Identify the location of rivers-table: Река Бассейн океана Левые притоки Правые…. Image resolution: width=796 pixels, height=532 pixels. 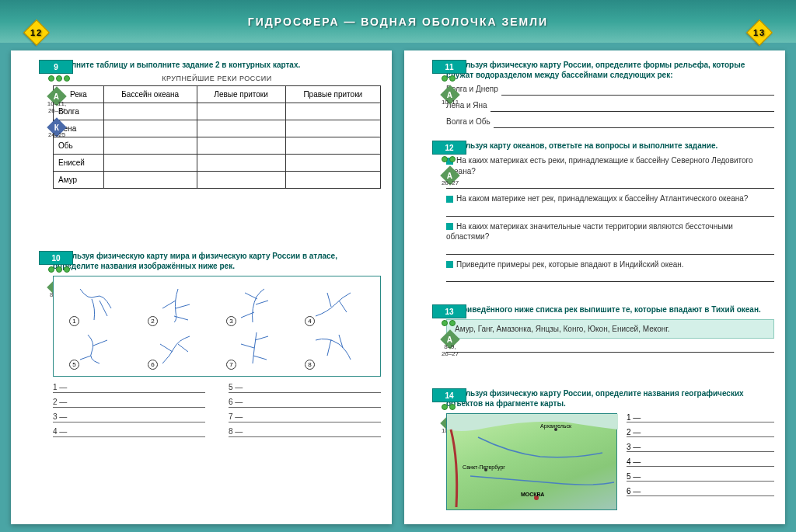
(217, 137).